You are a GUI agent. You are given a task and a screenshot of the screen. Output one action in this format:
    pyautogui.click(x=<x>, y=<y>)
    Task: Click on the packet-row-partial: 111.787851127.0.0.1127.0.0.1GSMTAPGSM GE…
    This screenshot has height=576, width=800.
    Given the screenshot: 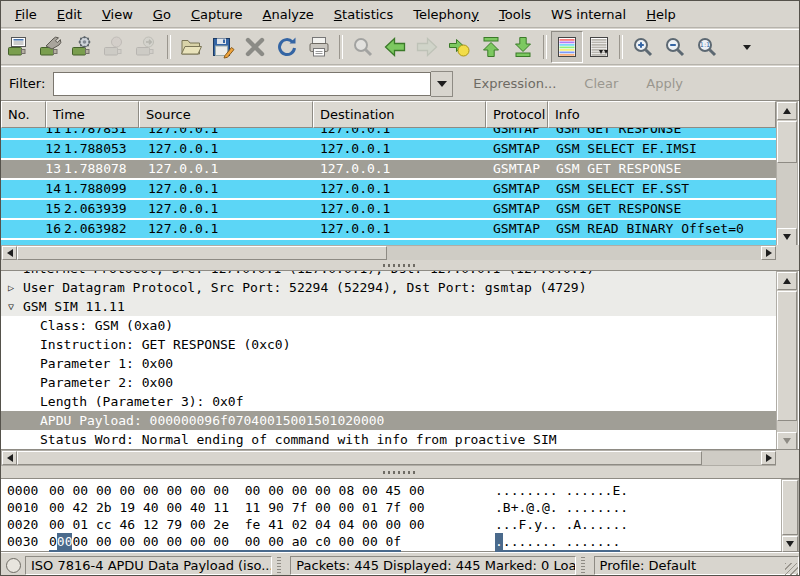 What is the action you would take?
    pyautogui.click(x=388, y=134)
    